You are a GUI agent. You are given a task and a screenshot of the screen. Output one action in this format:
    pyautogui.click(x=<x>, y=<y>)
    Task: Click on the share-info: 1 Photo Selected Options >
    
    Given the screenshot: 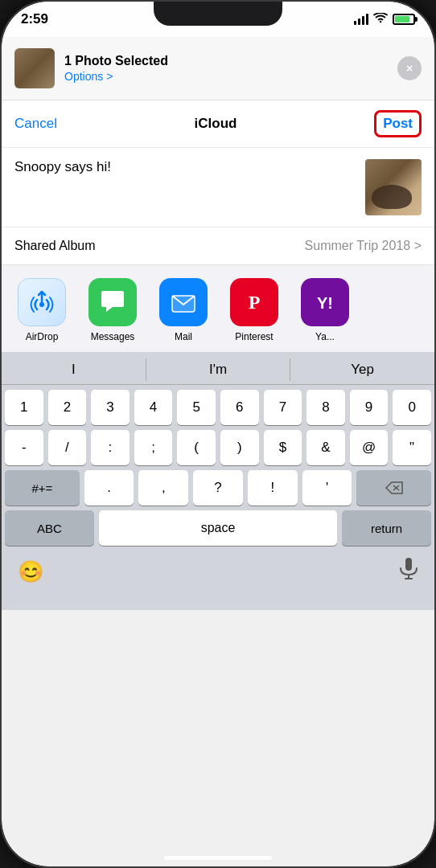 What is the action you would take?
    pyautogui.click(x=226, y=68)
    